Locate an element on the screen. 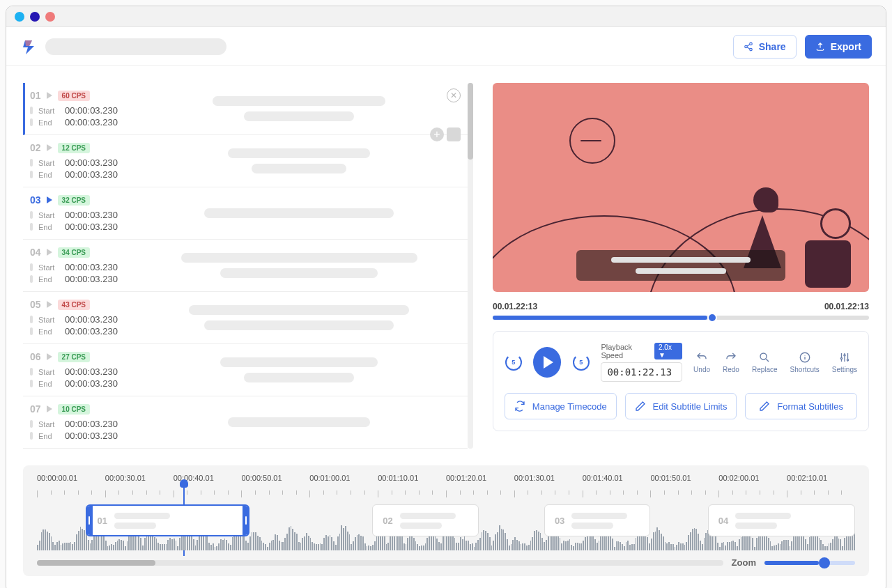  timeline-block: 03 is located at coordinates (598, 520).